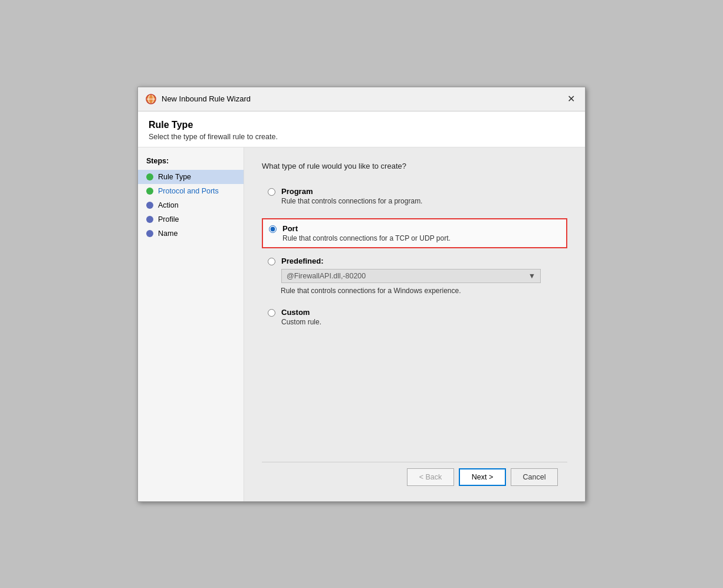 The width and height of the screenshot is (723, 588). Describe the element at coordinates (351, 191) in the screenshot. I see `program-label: Program` at that location.